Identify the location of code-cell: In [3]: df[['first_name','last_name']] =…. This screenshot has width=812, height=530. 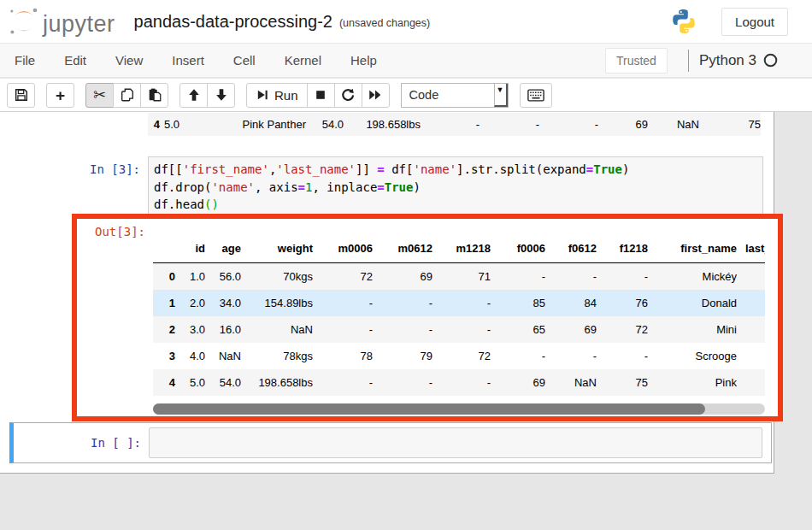
(387, 187).